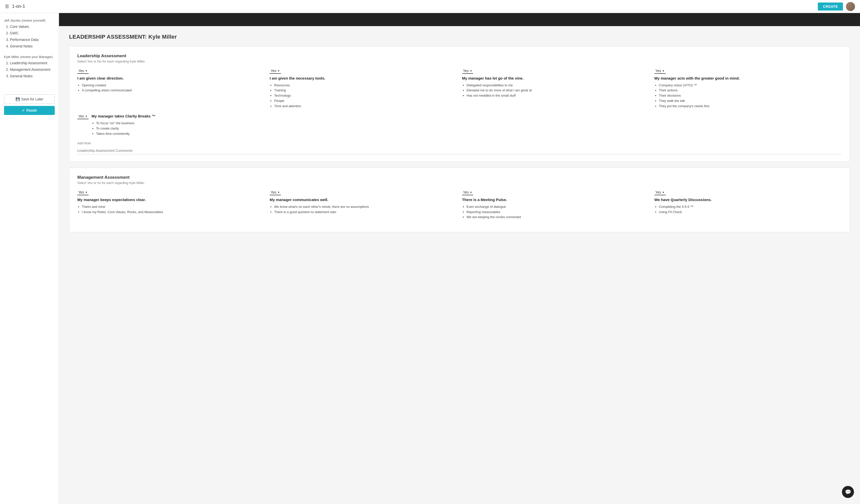 This screenshot has width=860, height=504. Describe the element at coordinates (29, 67) in the screenshot. I see `sidebar-user2-section: Kyle Miller (review your Manager) 1. Lea…` at that location.